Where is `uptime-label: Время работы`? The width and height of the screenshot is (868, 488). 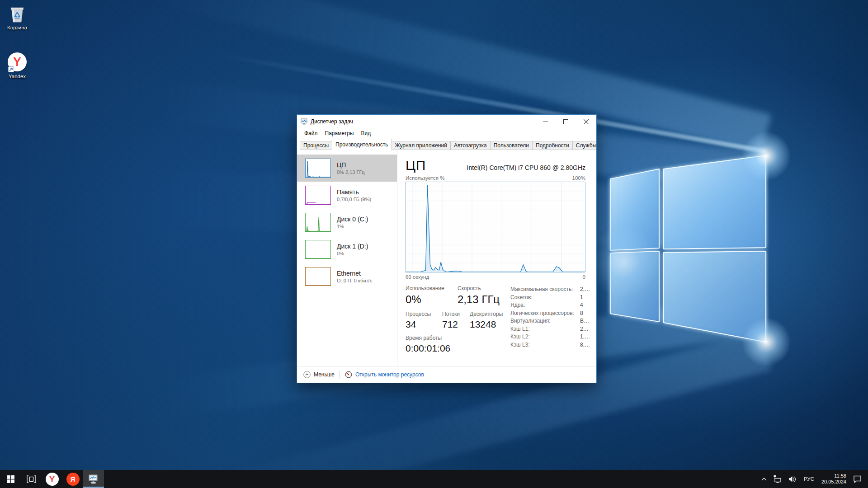
uptime-label: Время работы is located at coordinates (428, 338).